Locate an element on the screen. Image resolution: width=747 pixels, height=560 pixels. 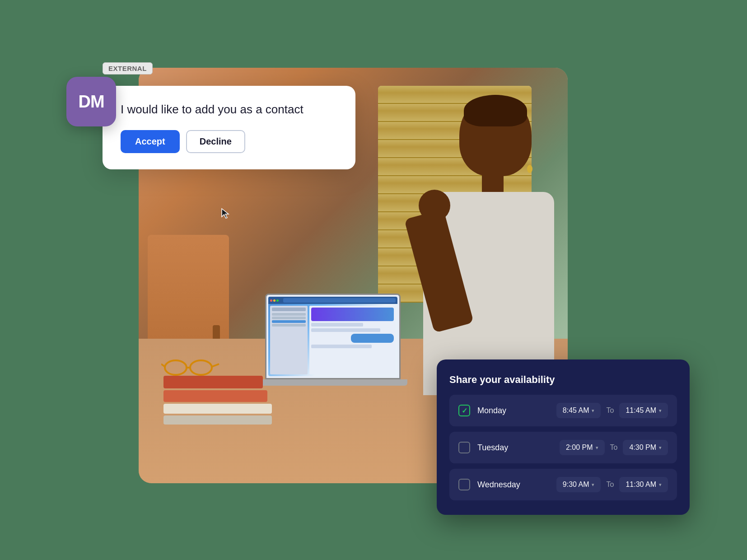
wednesday-from-value: 9:30 AM is located at coordinates (576, 485).